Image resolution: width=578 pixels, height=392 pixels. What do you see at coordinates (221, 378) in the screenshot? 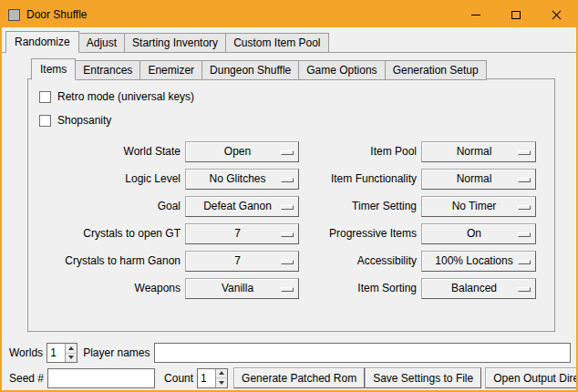
I see `count-spin-buttons` at bounding box center [221, 378].